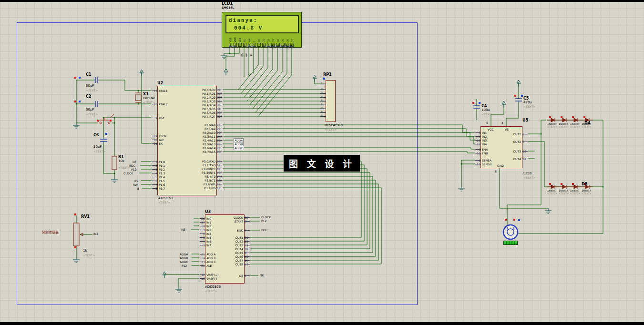 Image resolution: width=644 pixels, height=325 pixels. What do you see at coordinates (51, 232) in the screenshot?
I see `wind-sensor-label: 风向传感器` at bounding box center [51, 232].